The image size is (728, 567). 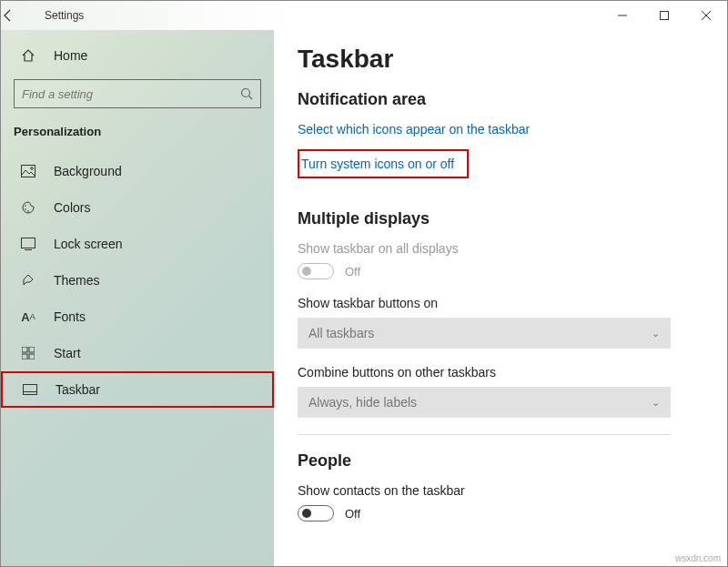 I want to click on home-icon, so click(x=28, y=56).